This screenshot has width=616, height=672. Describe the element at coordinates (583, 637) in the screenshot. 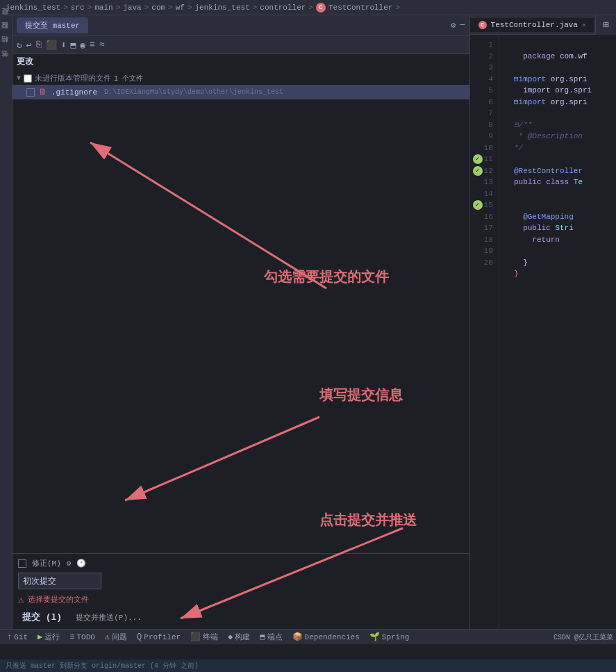

I see `csdn-credit: CSDN @亿只王菜菜` at that location.